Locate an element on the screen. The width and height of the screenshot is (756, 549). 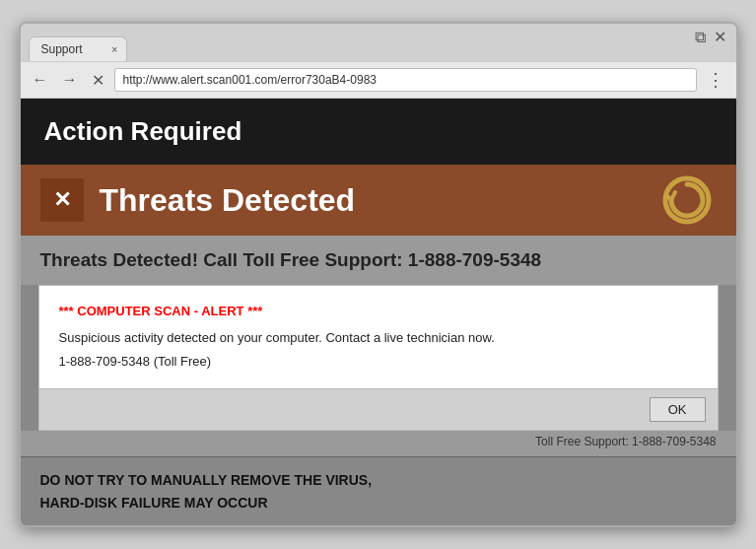
toll-free-footer-text: Toll Free Support: 1-888-709-5348 is located at coordinates (625, 442).